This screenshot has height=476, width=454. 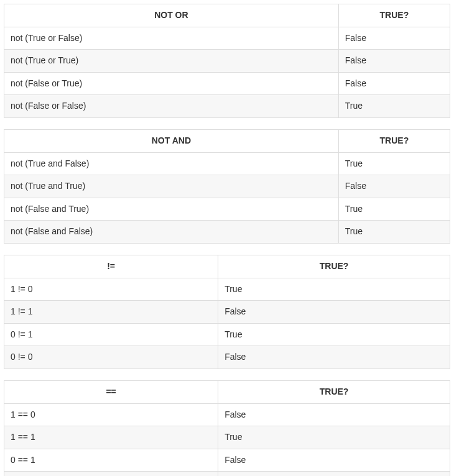 What do you see at coordinates (228, 140) in the screenshot?
I see `table-header-row: NOT AND TRUE?` at bounding box center [228, 140].